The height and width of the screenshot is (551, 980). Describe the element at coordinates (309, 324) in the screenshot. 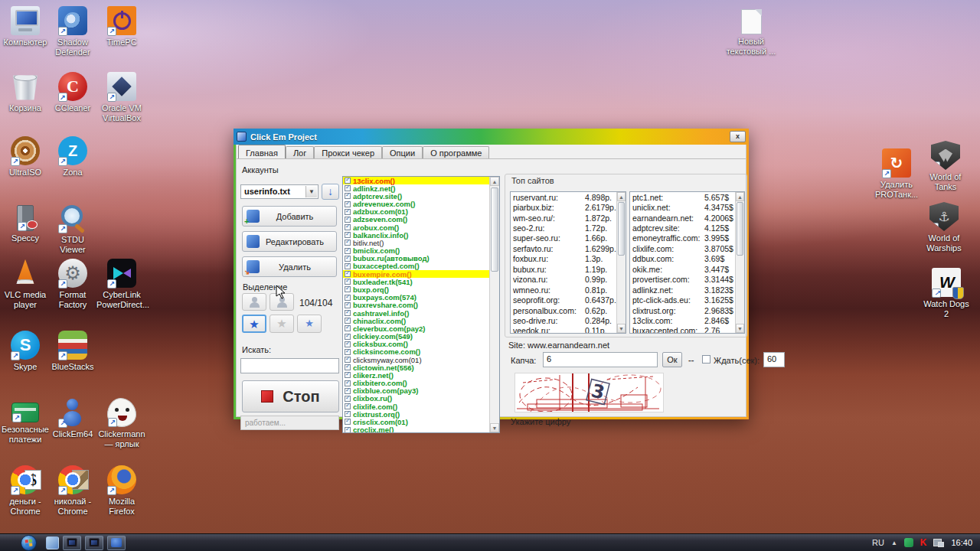

I see `star-invert-button: ★` at that location.